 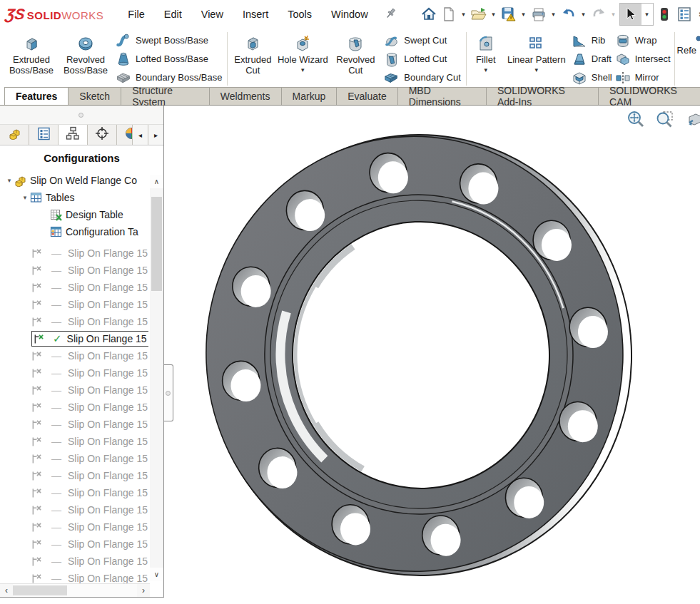 What do you see at coordinates (86, 58) in the screenshot?
I see `revolved-boss-button: Revolved Boss/Base` at bounding box center [86, 58].